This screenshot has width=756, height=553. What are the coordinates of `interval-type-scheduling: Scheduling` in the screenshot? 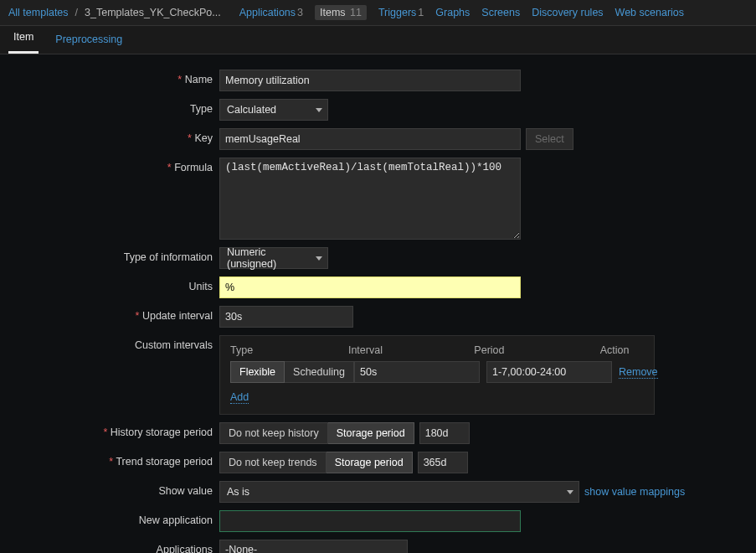 It's located at (320, 372).